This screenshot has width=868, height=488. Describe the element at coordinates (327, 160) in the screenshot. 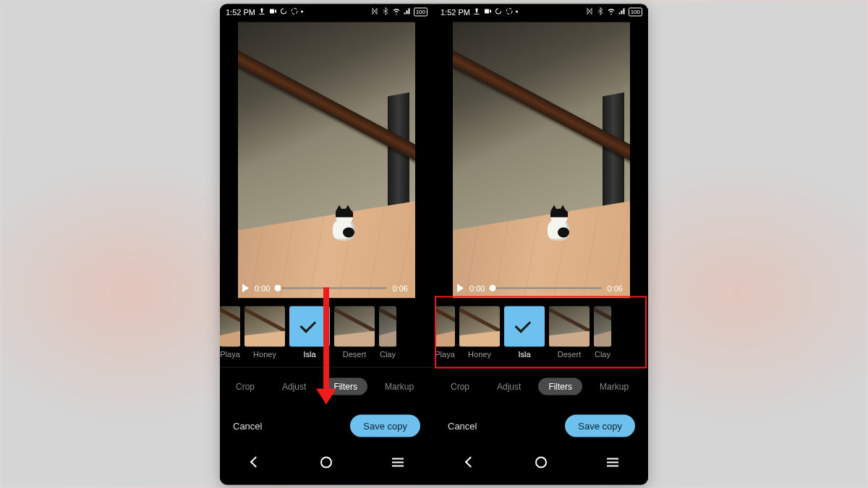

I see `video-frame: 0:00 0:06` at that location.